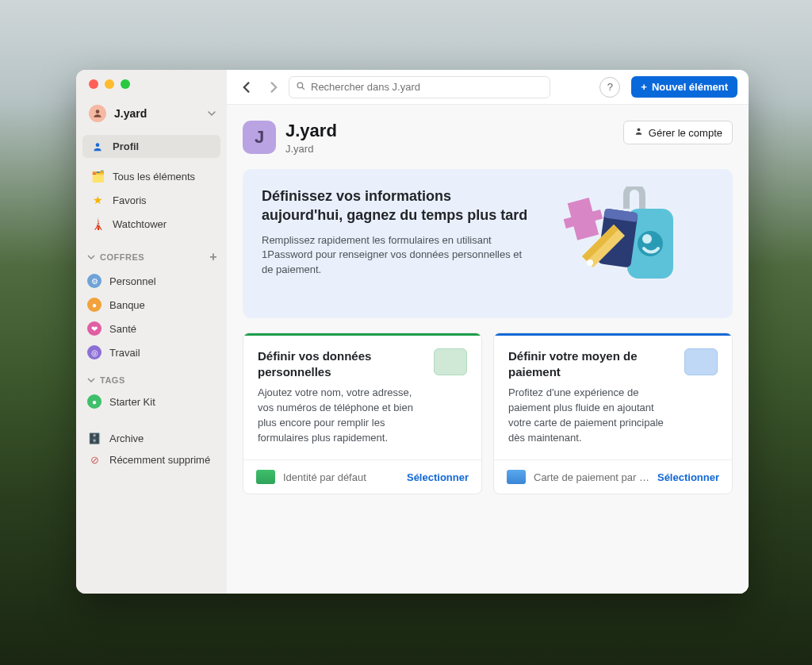  What do you see at coordinates (98, 224) in the screenshot?
I see `watchtower-icon: 🗼` at bounding box center [98, 224].